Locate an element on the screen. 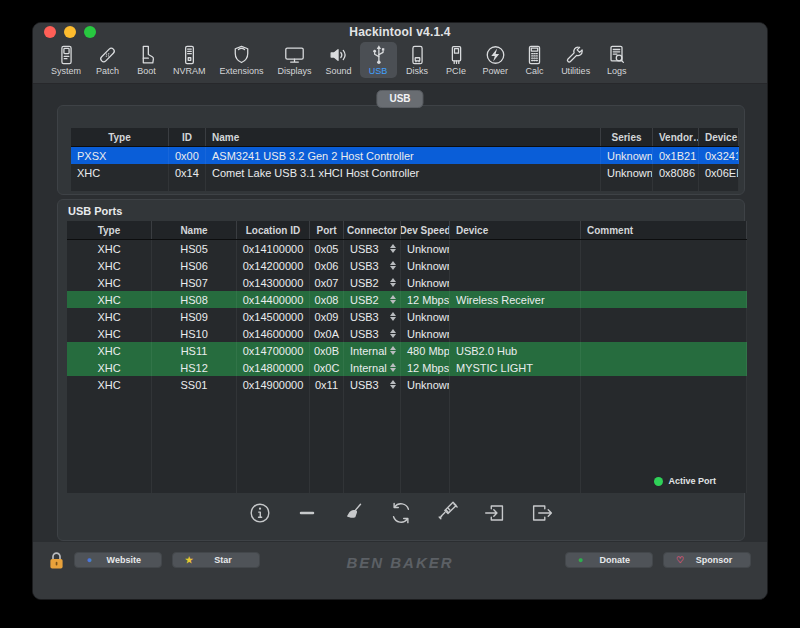 This screenshot has height=628, width=800. cell-value: XHC is located at coordinates (108, 249).